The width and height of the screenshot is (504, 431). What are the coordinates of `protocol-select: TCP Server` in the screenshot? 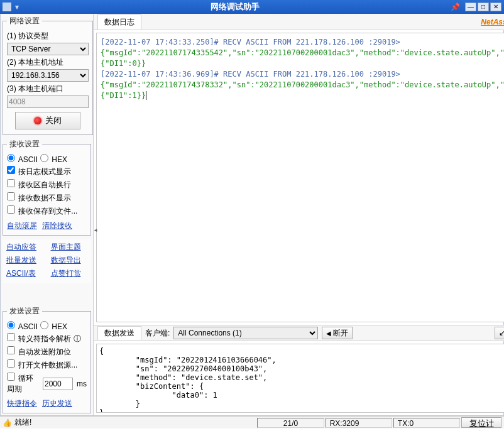 It's located at (48, 49).